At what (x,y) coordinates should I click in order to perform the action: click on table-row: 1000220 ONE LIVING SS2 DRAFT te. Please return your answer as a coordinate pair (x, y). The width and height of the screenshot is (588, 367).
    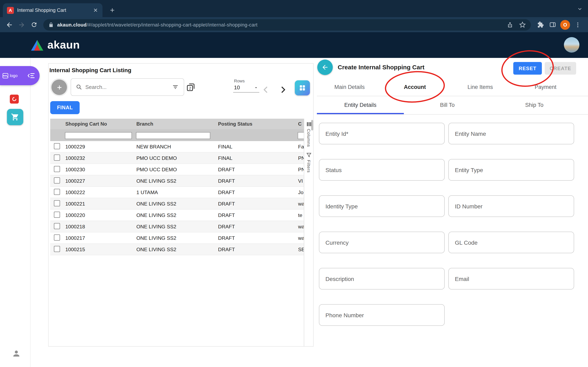
    Looking at the image, I should click on (177, 216).